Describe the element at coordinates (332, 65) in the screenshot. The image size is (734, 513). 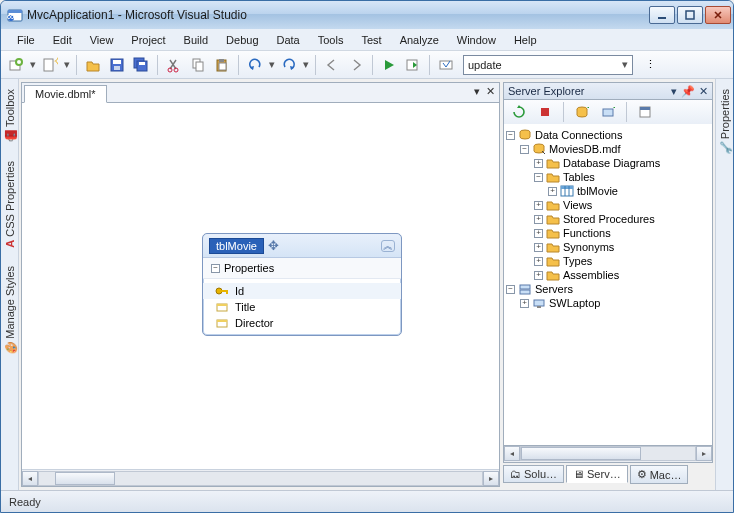
I see `navigate-back-button` at that location.